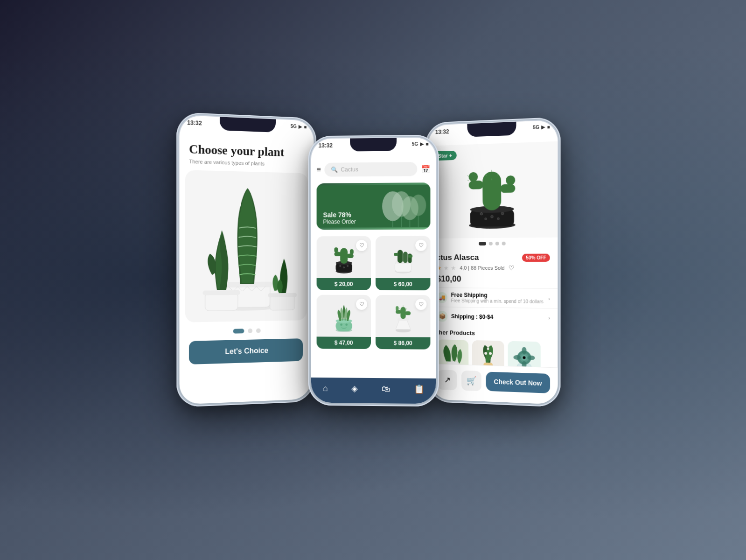 The height and width of the screenshot is (560, 746). What do you see at coordinates (373, 391) in the screenshot?
I see `bottom-navigation: ⌂ ◈ 🛍 📋` at bounding box center [373, 391].